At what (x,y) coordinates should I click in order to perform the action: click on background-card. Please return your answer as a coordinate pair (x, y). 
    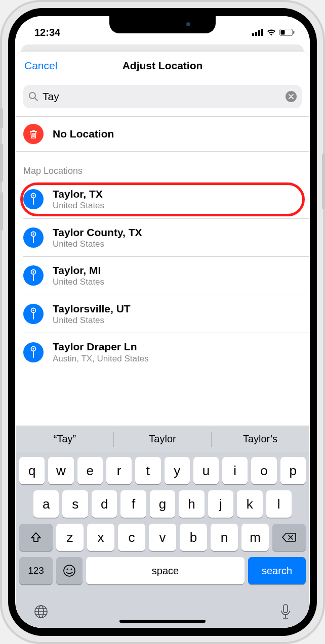
    Looking at the image, I should click on (162, 48).